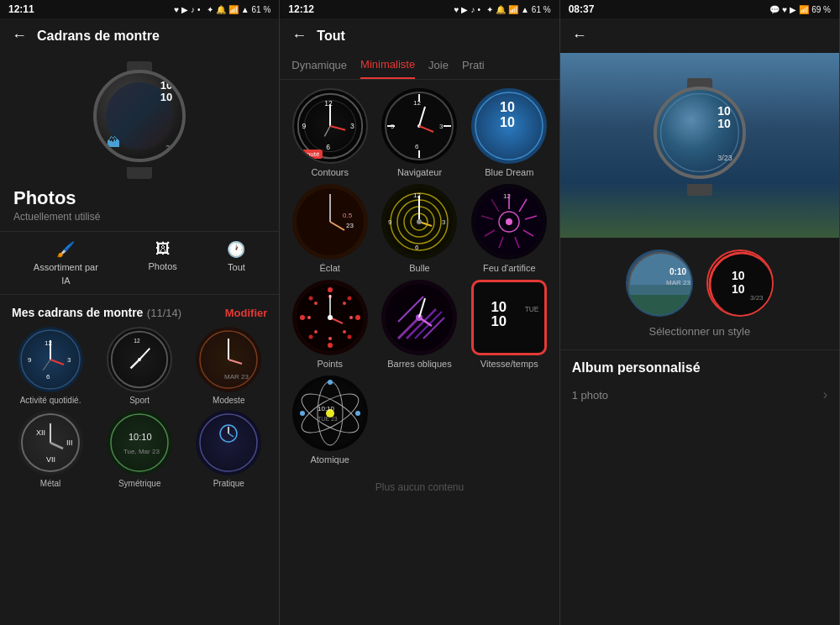  What do you see at coordinates (509, 172) in the screenshot?
I see `wf-name-bluedream: Blue Dream` at bounding box center [509, 172].